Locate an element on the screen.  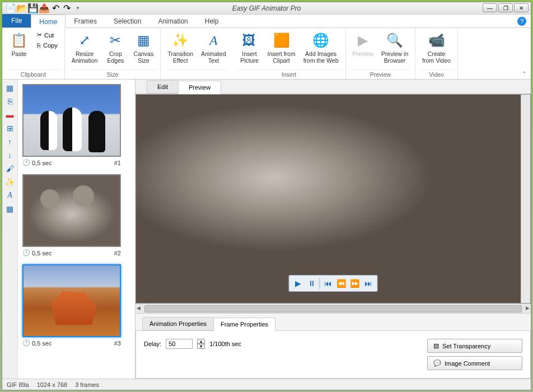
preview-browser-label: Preview in Browser is located at coordinates (395, 57).